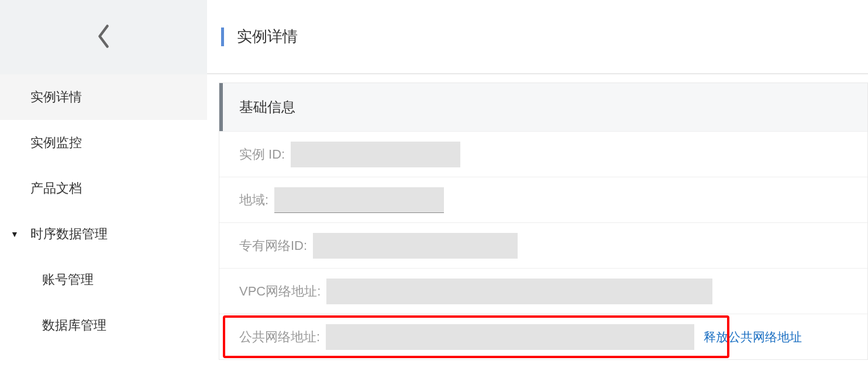  I want to click on vpc-addr-value-redacted, so click(519, 291).